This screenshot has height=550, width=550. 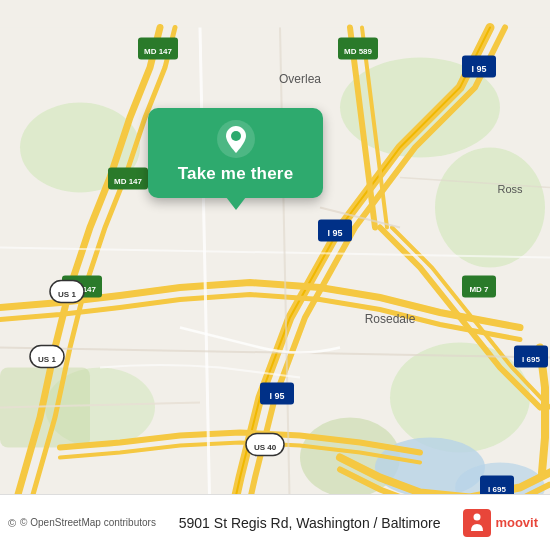 What do you see at coordinates (236, 139) in the screenshot?
I see `location-pin-icon` at bounding box center [236, 139].